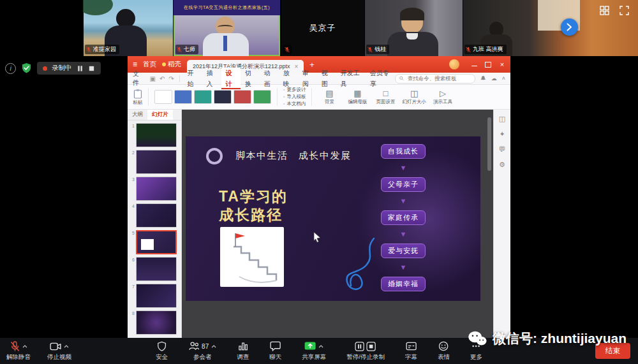  What do you see at coordinates (295, 104) in the screenshot?
I see `design-stack-button-2: ▫本文档内` at bounding box center [295, 104].